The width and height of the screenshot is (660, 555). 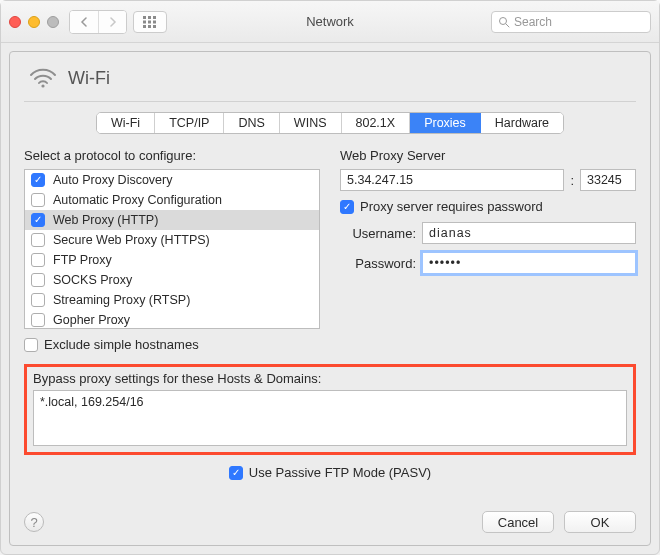 What do you see at coordinates (34, 522) in the screenshot?
I see `help-button: ?` at bounding box center [34, 522].